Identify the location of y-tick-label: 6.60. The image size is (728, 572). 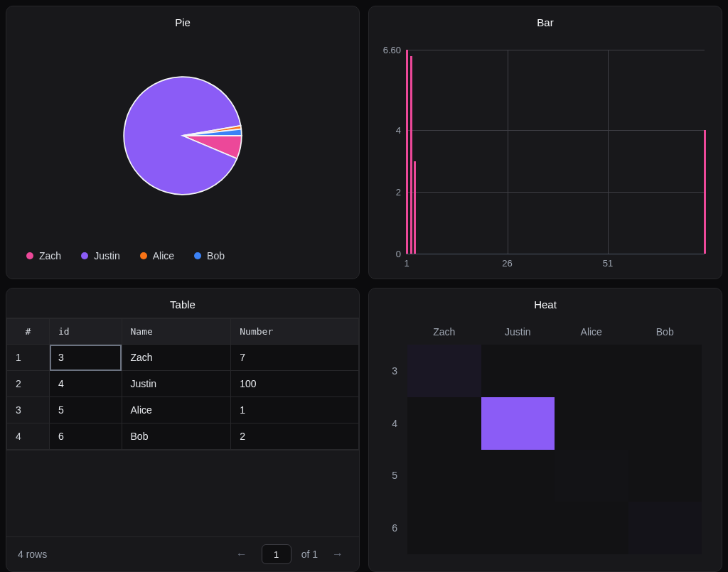
(395, 50).